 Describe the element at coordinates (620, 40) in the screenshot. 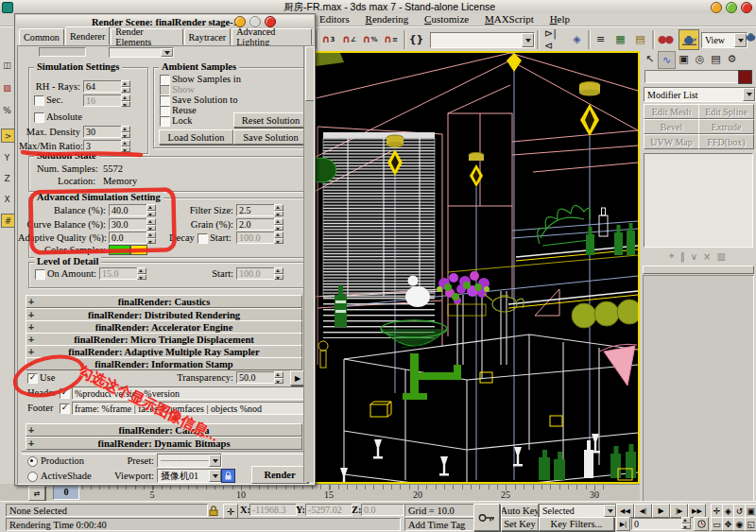

I see `curve-editor-icon: ▦` at that location.